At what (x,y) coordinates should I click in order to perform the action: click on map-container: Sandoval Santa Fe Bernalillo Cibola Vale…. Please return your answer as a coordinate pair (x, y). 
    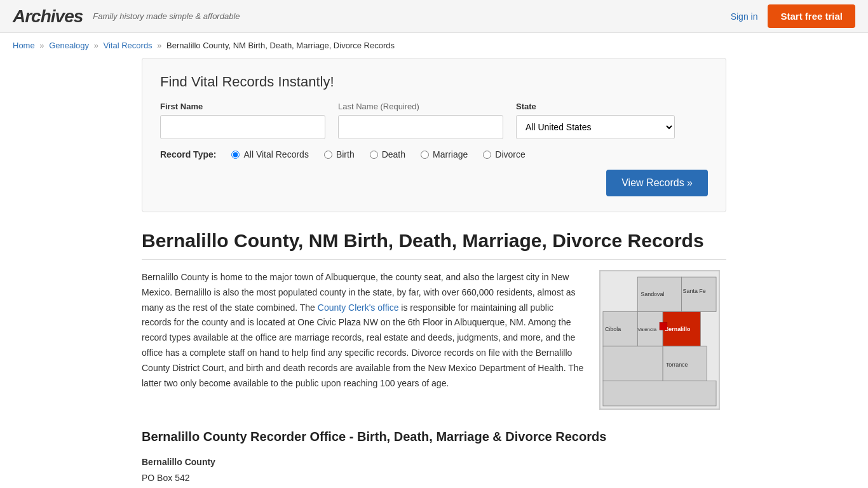
    Looking at the image, I should click on (663, 341).